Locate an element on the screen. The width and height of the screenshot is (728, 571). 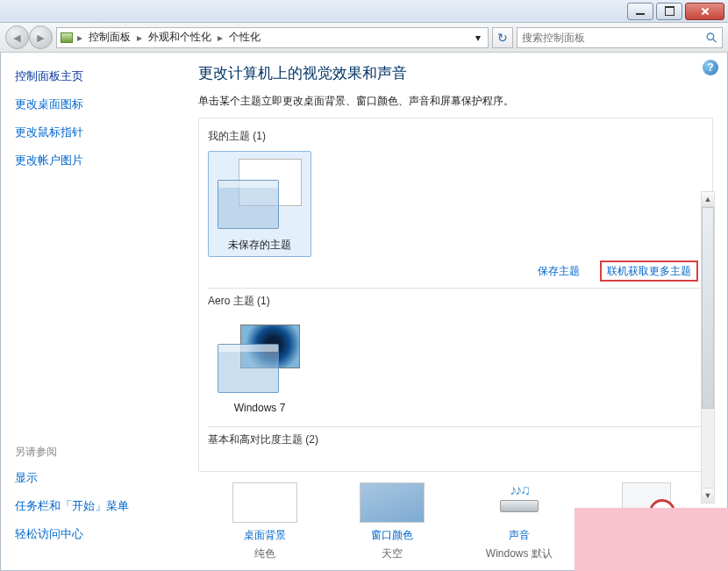
forward-button: ► is located at coordinates (40, 37).